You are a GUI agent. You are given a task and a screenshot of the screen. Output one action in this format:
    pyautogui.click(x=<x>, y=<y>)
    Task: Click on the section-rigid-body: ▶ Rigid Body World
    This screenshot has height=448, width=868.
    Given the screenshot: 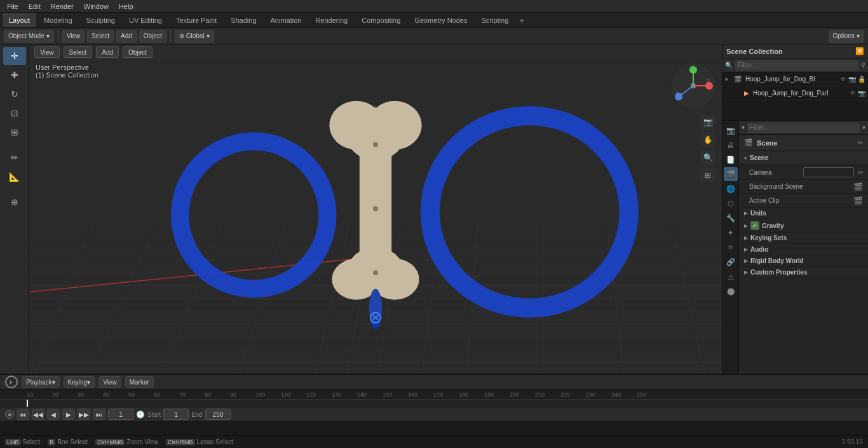 What is the action you would take?
    pyautogui.click(x=803, y=261)
    